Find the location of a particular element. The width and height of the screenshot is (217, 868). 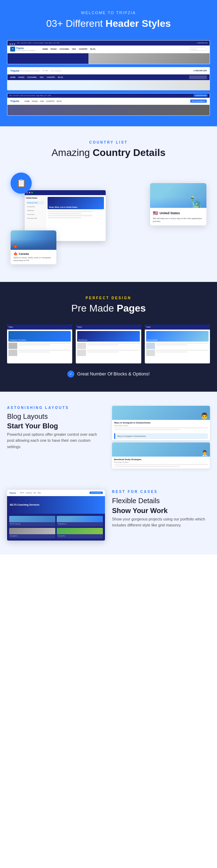

hm2-top-bar: Tripzia Visa & Immigration Consultants f… is located at coordinates (108, 71).